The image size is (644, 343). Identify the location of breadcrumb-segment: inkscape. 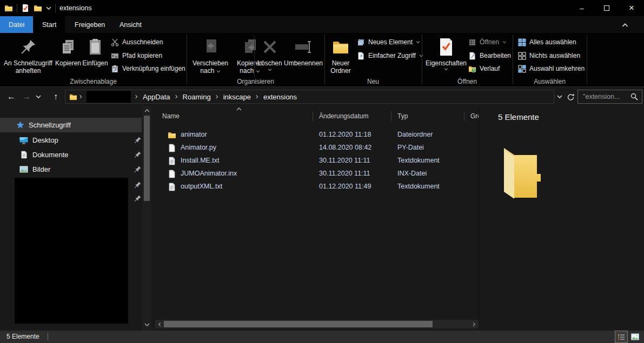
(237, 97).